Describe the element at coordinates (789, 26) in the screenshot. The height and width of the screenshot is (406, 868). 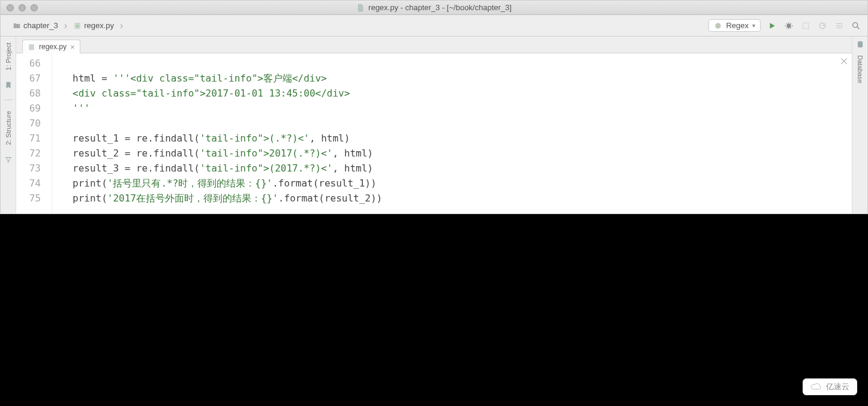
I see `debug-button` at that location.